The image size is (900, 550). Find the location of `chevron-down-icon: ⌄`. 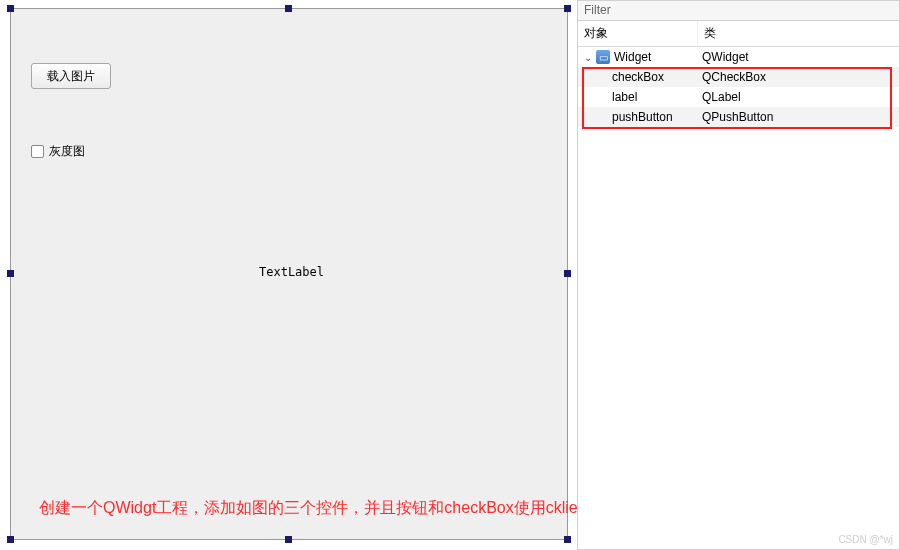

chevron-down-icon: ⌄ is located at coordinates (588, 58).